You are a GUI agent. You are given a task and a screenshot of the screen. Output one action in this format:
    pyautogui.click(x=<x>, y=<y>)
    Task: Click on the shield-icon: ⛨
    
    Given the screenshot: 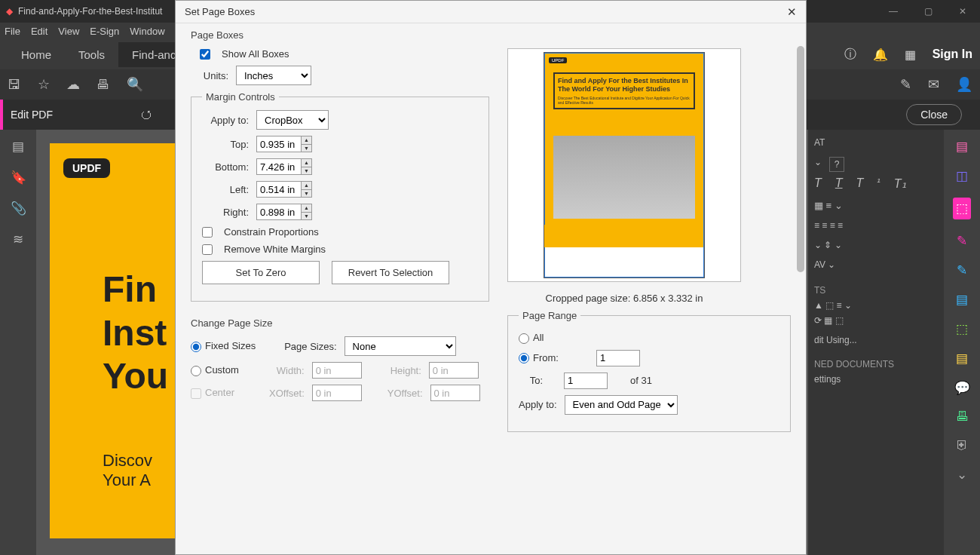 What is the action you would take?
    pyautogui.click(x=962, y=446)
    